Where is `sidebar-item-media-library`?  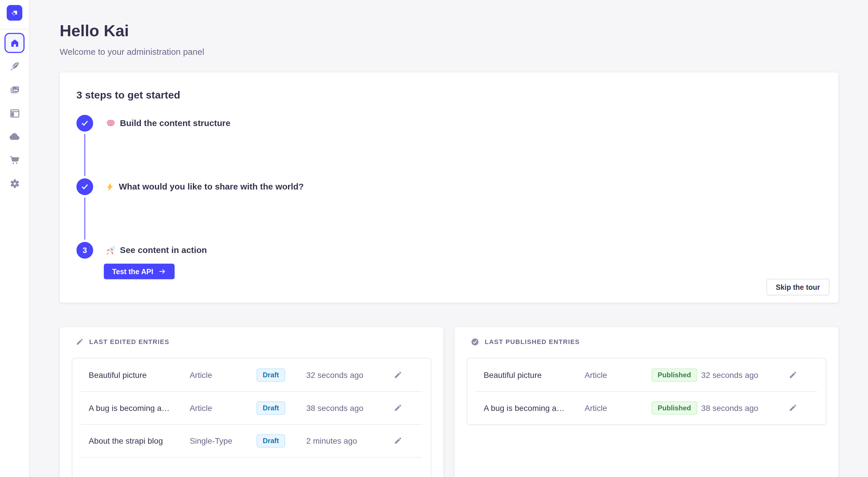
sidebar-item-media-library is located at coordinates (14, 90).